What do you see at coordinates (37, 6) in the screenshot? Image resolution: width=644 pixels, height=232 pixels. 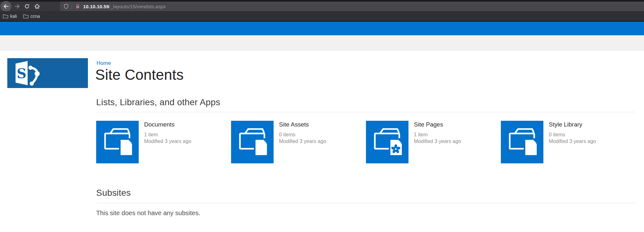 I see `home-button` at bounding box center [37, 6].